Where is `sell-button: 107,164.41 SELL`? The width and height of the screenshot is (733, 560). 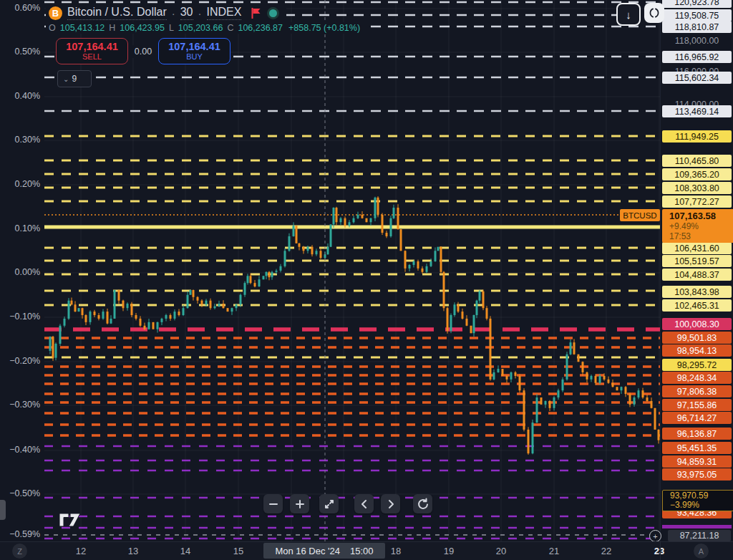
sell-button: 107,164.41 SELL is located at coordinates (92, 52).